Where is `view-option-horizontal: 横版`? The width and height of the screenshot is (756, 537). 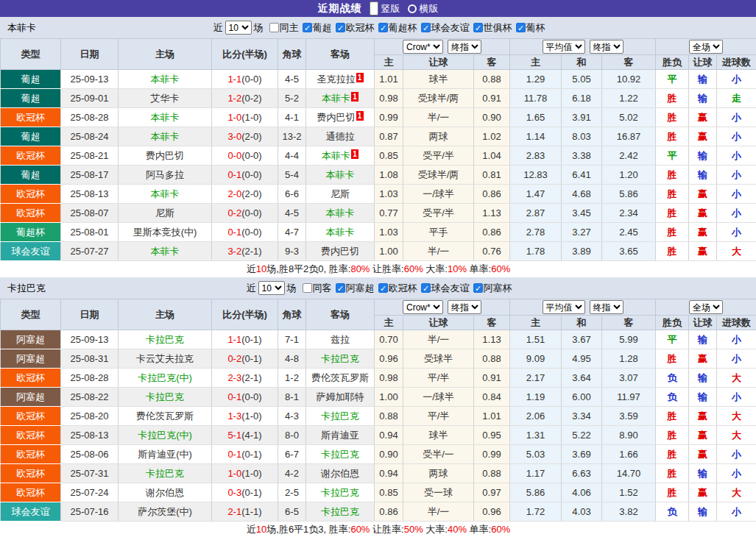 view-option-horizontal: 横版 is located at coordinates (423, 9).